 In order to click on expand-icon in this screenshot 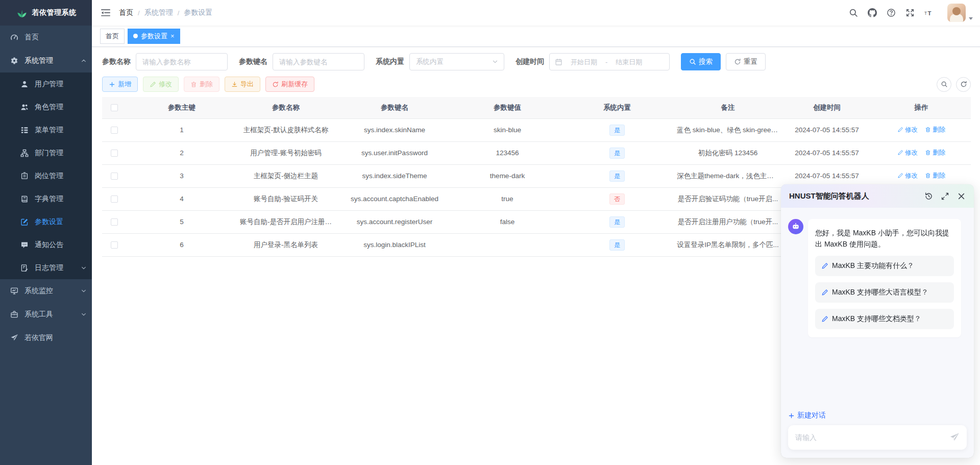, I will do `click(945, 196)`.